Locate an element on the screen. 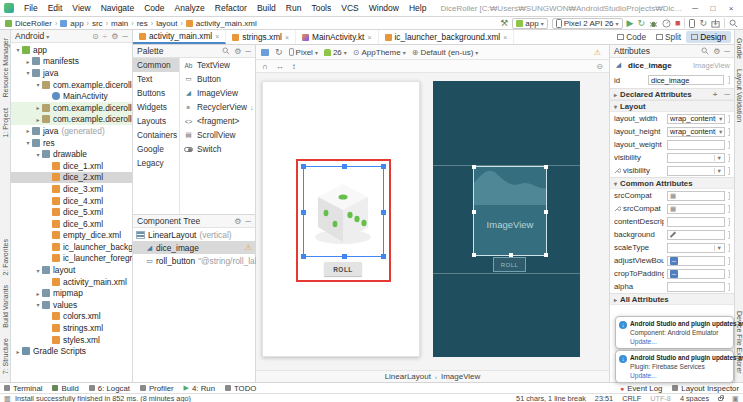  component-dice-image: ◢dice_image⚠ is located at coordinates (194, 248).